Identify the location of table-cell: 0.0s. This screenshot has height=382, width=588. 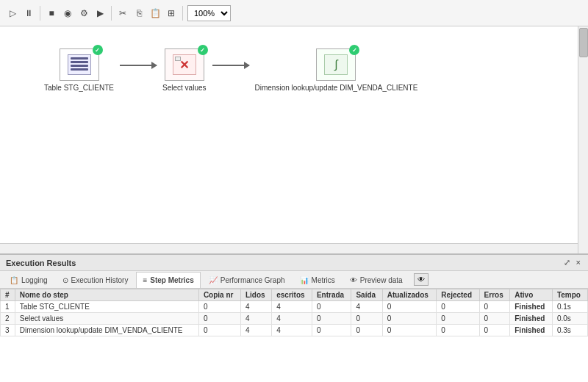
(570, 319).